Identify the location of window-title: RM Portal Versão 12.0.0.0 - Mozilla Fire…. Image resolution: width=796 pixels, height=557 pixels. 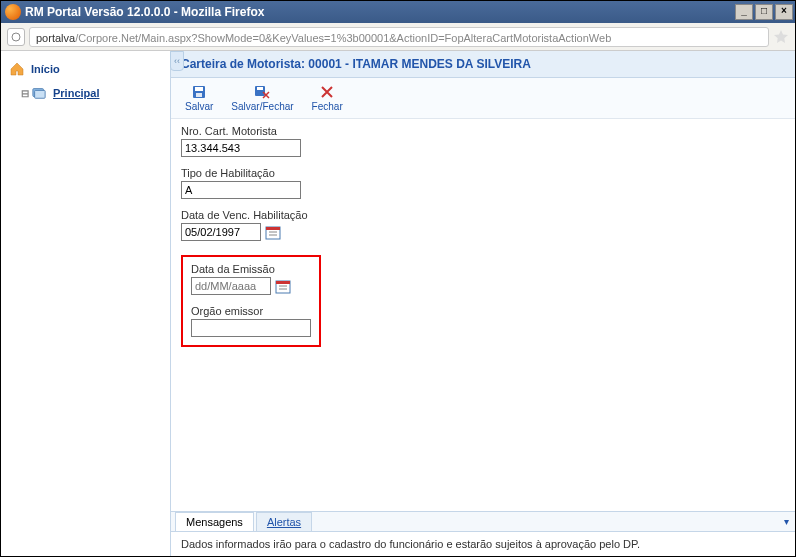
(380, 12).